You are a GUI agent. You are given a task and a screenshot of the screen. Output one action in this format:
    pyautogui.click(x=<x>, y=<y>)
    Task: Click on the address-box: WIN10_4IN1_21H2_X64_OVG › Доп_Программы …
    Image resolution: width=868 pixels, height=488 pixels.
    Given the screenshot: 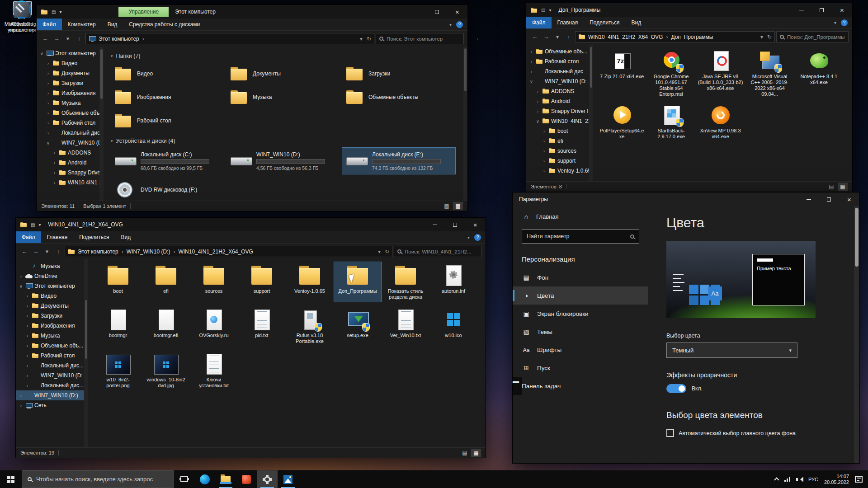 What is the action you would take?
    pyautogui.click(x=675, y=37)
    